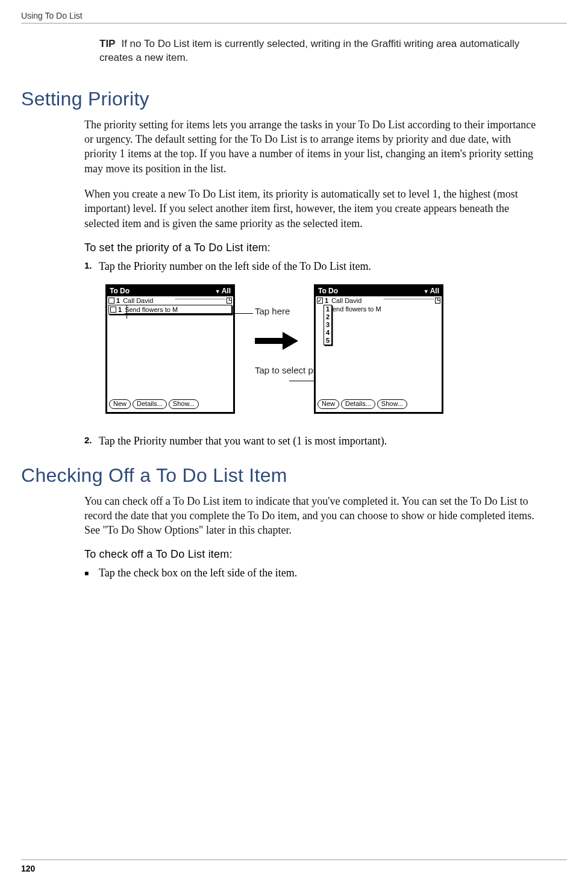 Image resolution: width=588 pixels, height=883 pixels. Describe the element at coordinates (387, 309) in the screenshot. I see `item-text: end flowers to M` at that location.